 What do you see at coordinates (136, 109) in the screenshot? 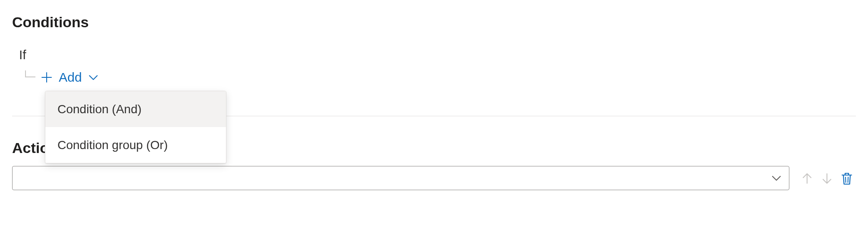
I see `menu-item-condition-and: Condition (And)` at bounding box center [136, 109].